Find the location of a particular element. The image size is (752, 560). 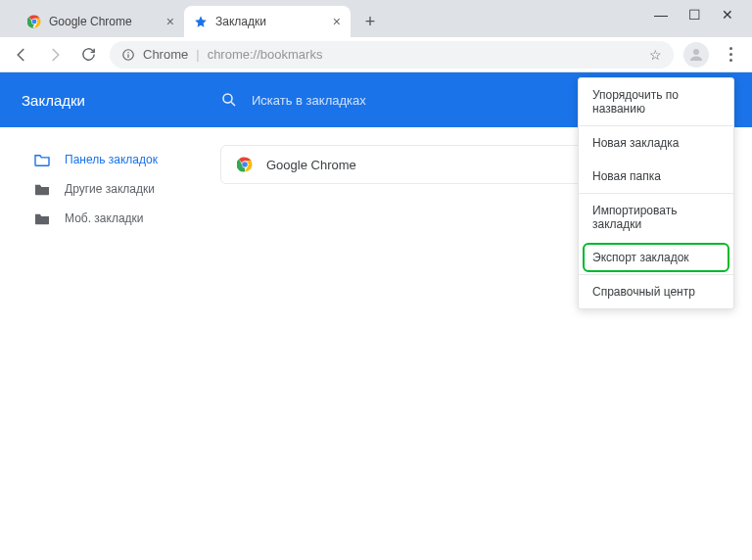

profile-avatar is located at coordinates (696, 55).